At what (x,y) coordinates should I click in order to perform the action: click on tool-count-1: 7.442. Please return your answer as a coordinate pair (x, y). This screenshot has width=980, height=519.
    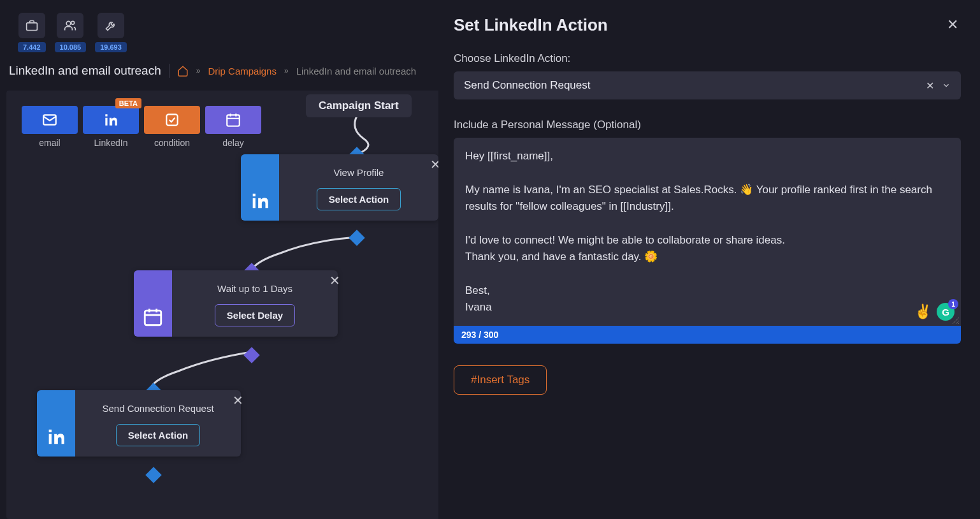
    Looking at the image, I should click on (32, 47).